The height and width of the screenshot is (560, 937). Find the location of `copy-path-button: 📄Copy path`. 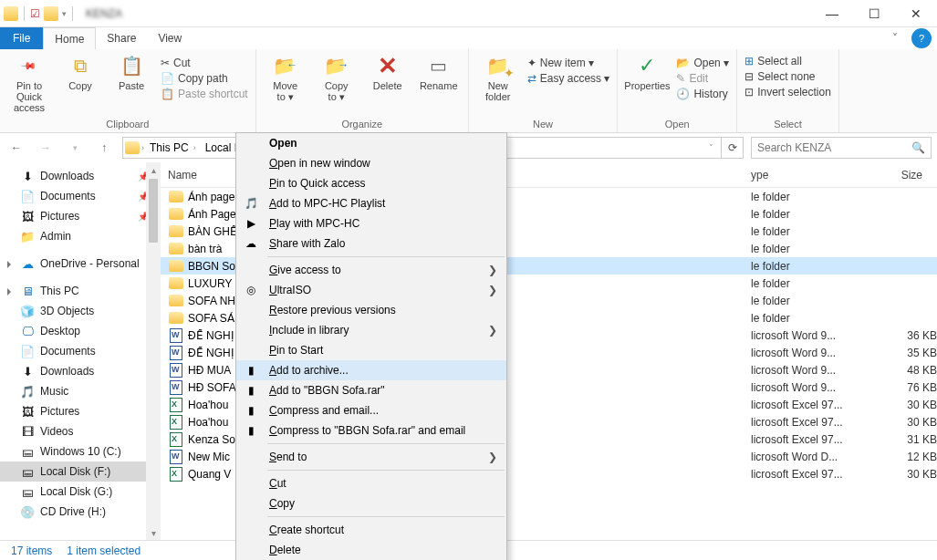

copy-path-button: 📄Copy path is located at coordinates (204, 78).